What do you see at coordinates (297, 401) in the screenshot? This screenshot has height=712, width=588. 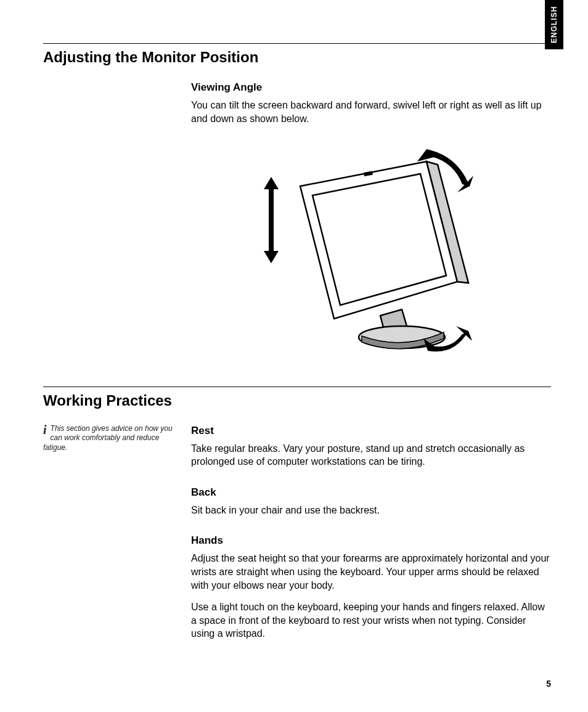 I see `section-title-working-practices: Working Practices` at bounding box center [297, 401].